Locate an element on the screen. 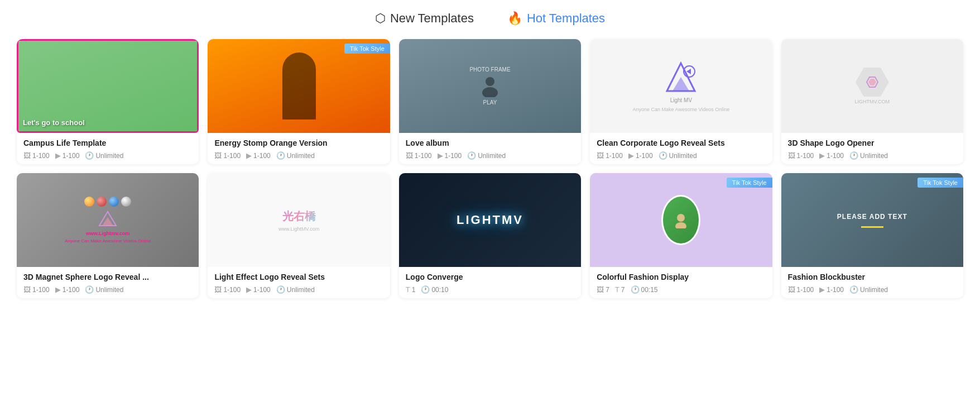 This screenshot has width=980, height=406. tab-new: ⬡ New Templates is located at coordinates (424, 18).